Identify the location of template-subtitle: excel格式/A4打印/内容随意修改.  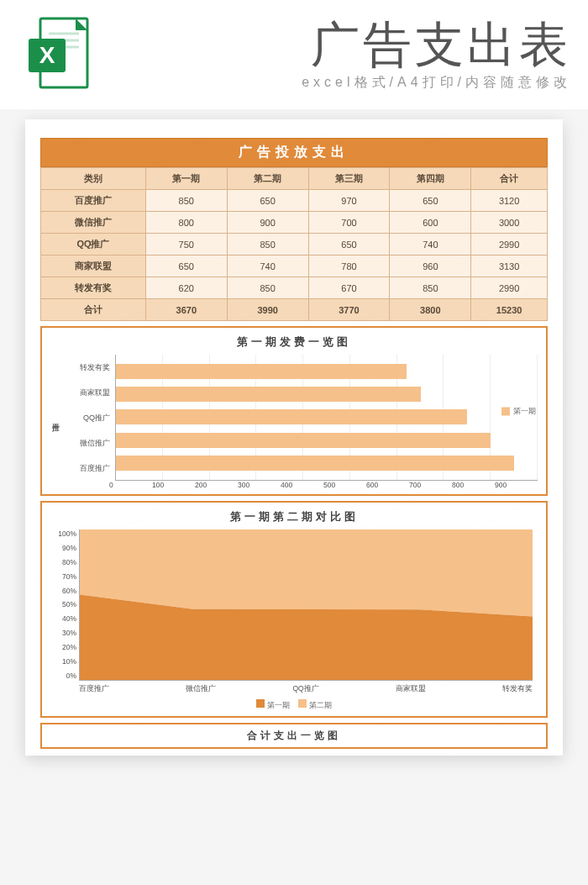
(339, 82).